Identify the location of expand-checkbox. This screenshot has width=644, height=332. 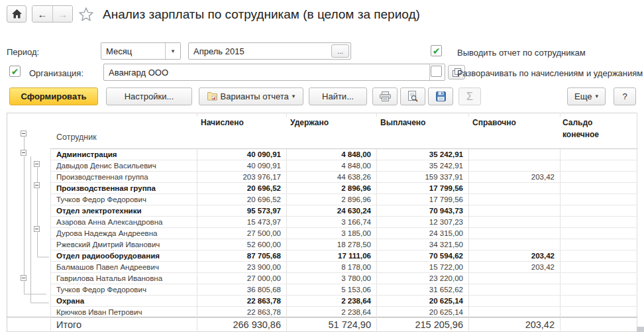
(436, 72).